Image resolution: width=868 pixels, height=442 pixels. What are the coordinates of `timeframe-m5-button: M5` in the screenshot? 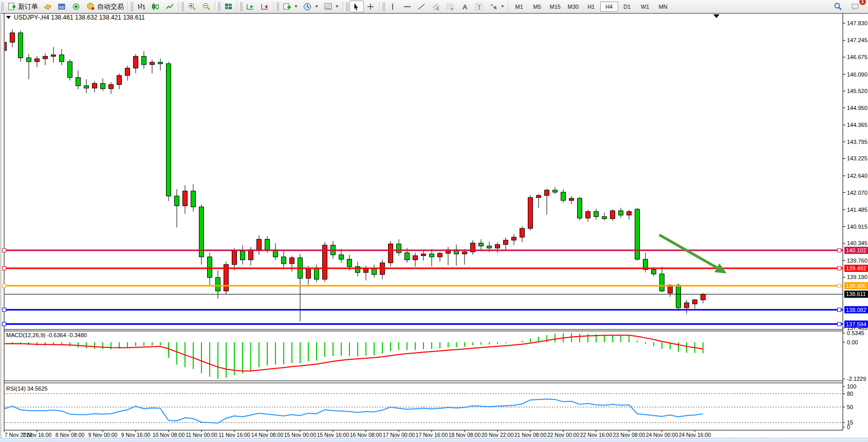 It's located at (538, 7).